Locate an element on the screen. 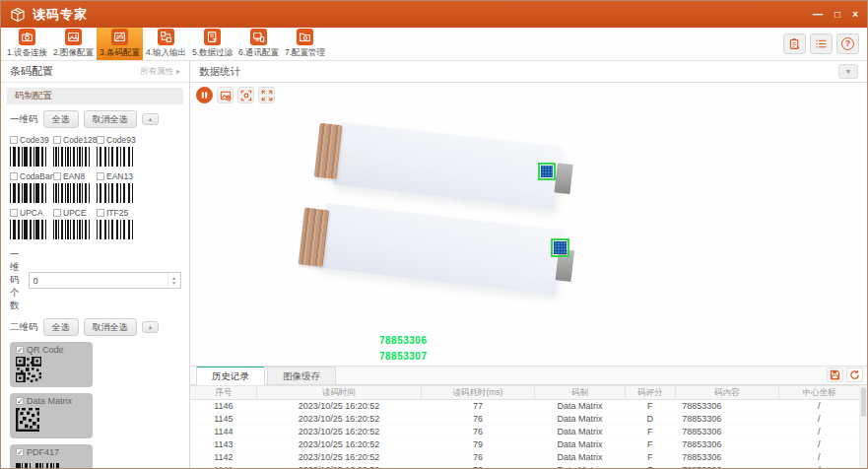  stats-collapse-button: ▼ is located at coordinates (848, 71).